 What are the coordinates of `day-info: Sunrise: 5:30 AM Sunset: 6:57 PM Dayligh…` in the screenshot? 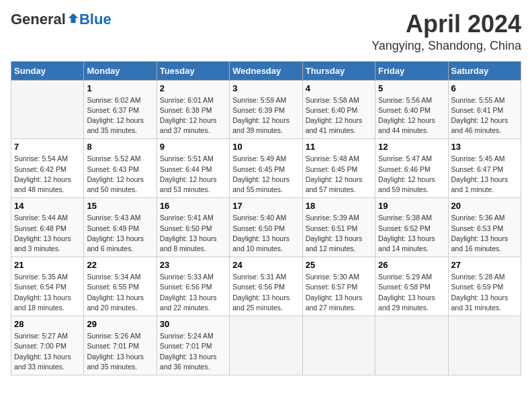 It's located at (339, 293).